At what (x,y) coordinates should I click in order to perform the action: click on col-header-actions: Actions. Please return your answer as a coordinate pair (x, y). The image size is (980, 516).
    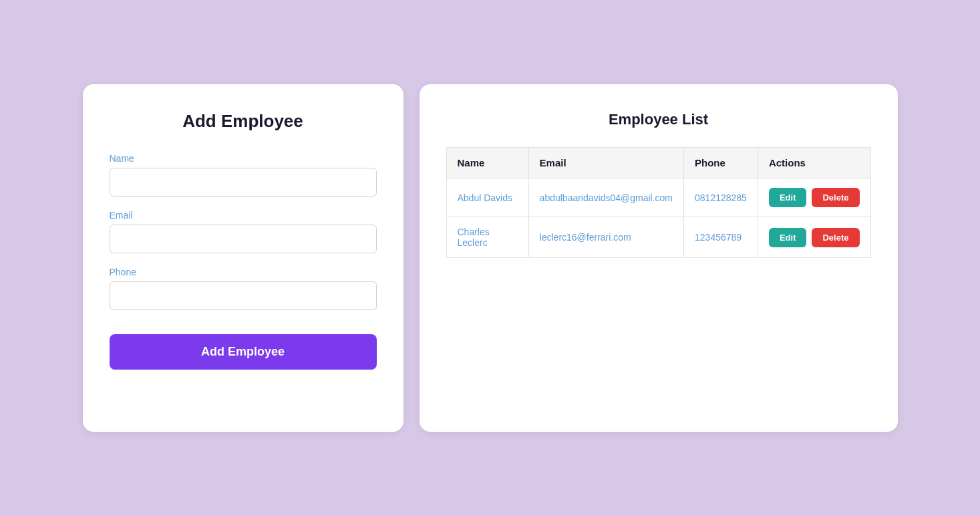
    Looking at the image, I should click on (814, 163).